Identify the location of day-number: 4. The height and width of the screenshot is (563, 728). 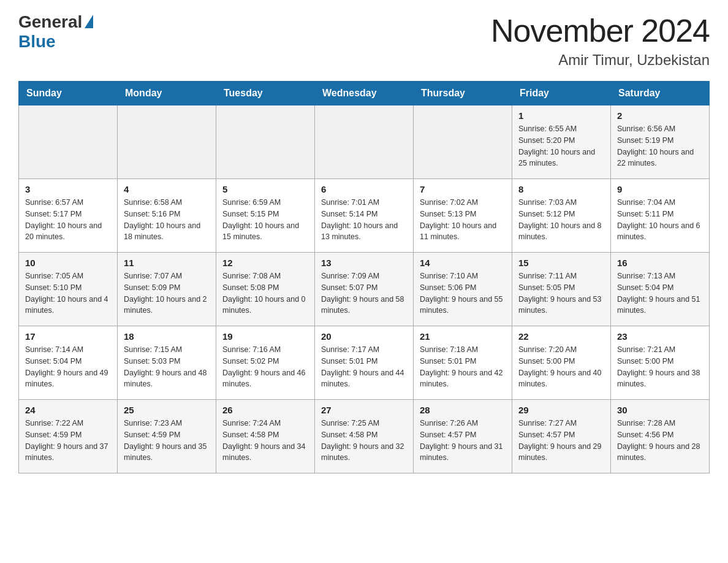
(167, 189).